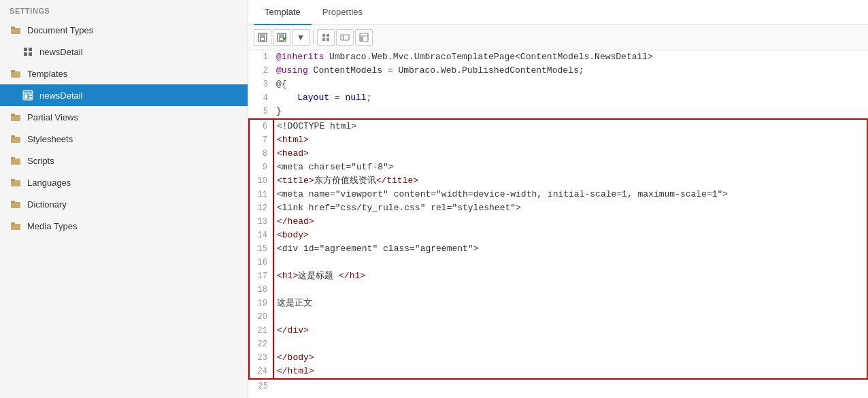 The height and width of the screenshot is (398, 868). Describe the element at coordinates (124, 95) in the screenshot. I see `sidebar-item-newsdetail-template: newsDetail` at that location.